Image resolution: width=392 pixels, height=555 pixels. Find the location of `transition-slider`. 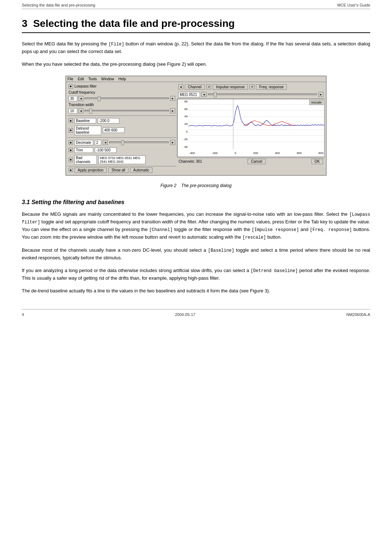

transition-slider is located at coordinates (127, 111).